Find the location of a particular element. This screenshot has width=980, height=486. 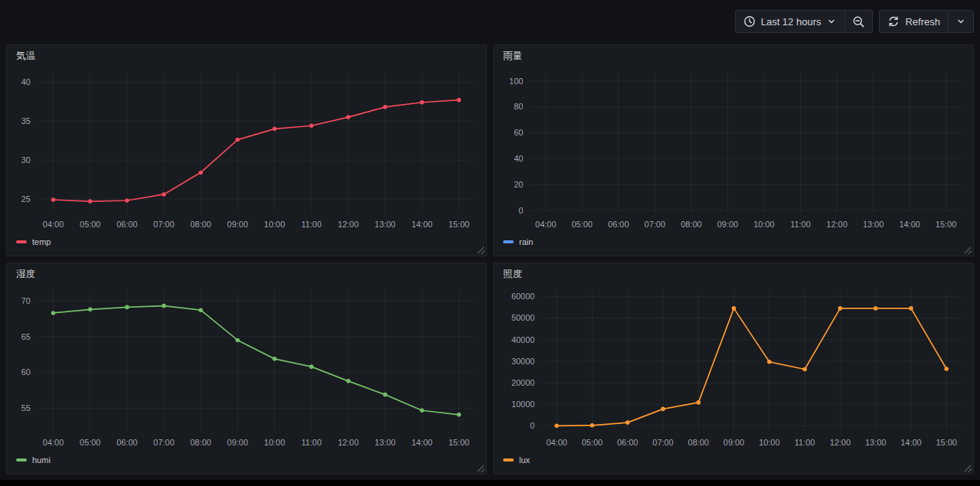

svg-text: 55 is located at coordinates (26, 409).